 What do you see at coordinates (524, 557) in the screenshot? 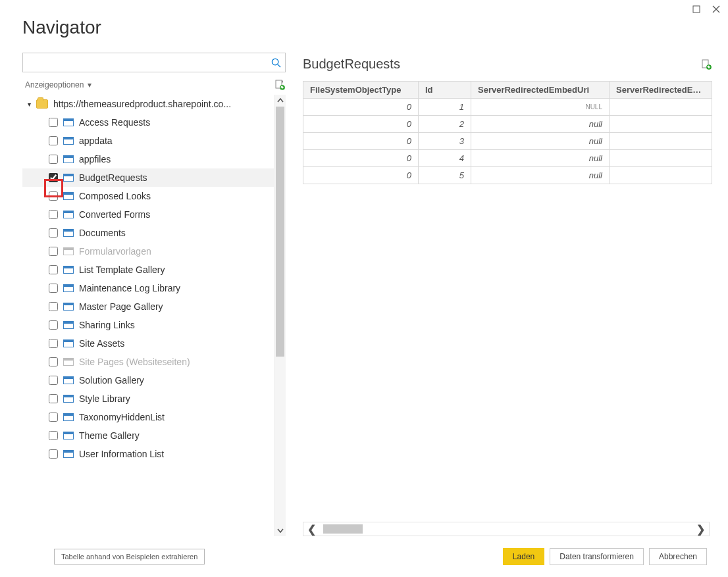
I see `load-button: Laden` at bounding box center [524, 557].